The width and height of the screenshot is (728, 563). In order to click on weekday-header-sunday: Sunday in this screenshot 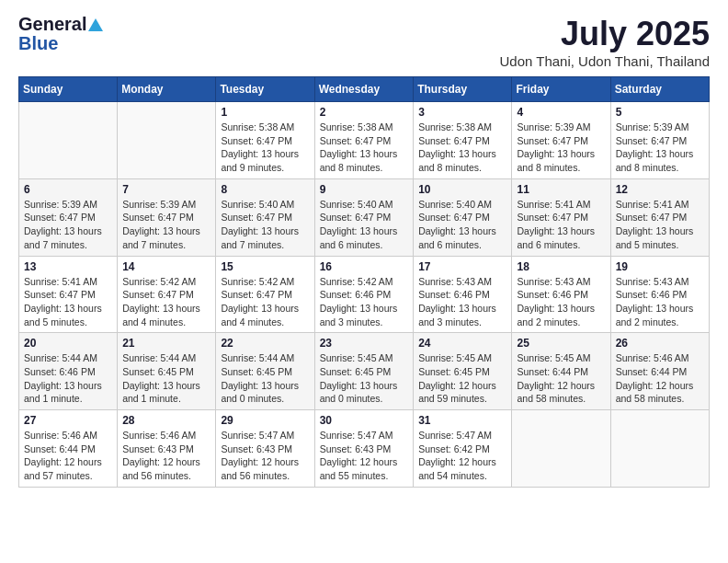, I will do `click(68, 90)`.